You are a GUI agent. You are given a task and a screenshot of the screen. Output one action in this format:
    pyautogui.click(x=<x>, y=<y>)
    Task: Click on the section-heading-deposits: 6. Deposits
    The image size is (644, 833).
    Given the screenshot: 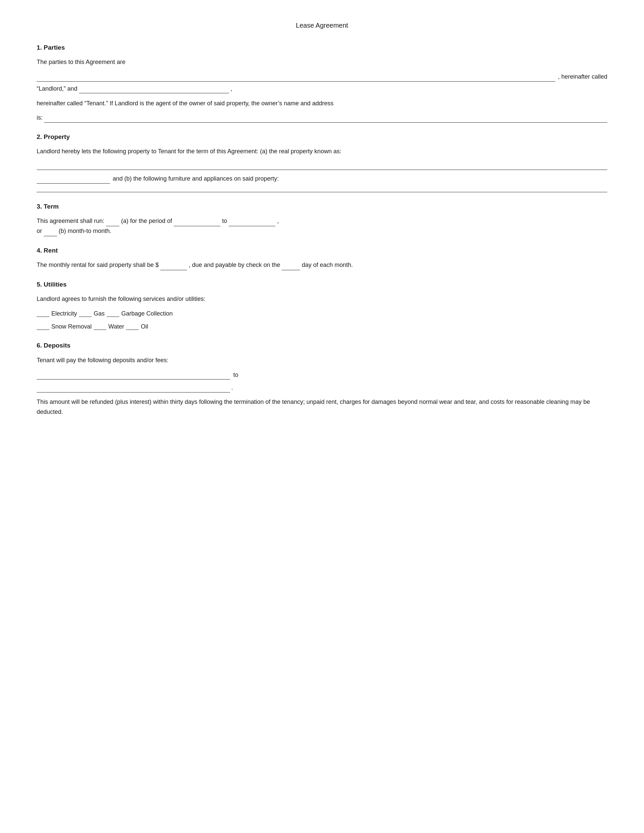 What is the action you would take?
    pyautogui.click(x=322, y=346)
    